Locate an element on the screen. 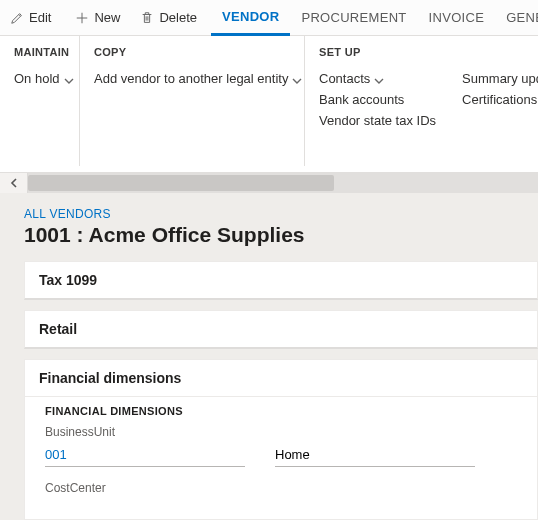 Image resolution: width=538 pixels, height=522 pixels. row-businessunit is located at coordinates (281, 455).